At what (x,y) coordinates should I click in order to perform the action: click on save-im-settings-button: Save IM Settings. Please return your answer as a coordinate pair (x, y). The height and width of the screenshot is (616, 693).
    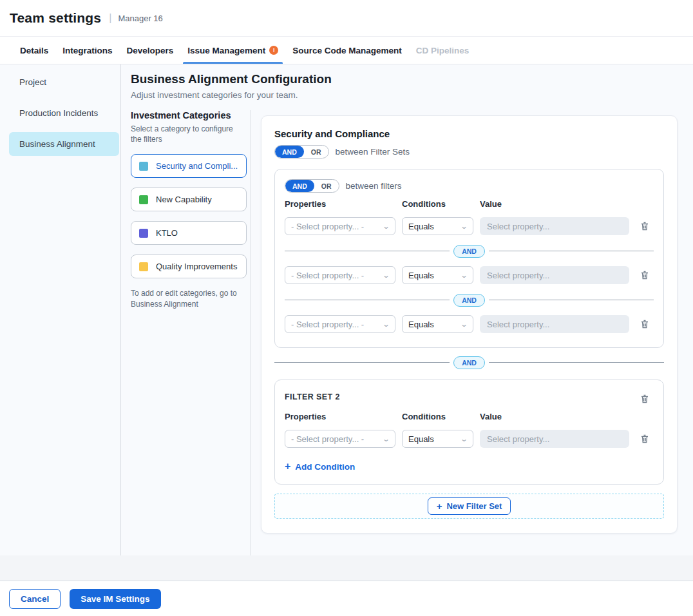
    Looking at the image, I should click on (115, 599).